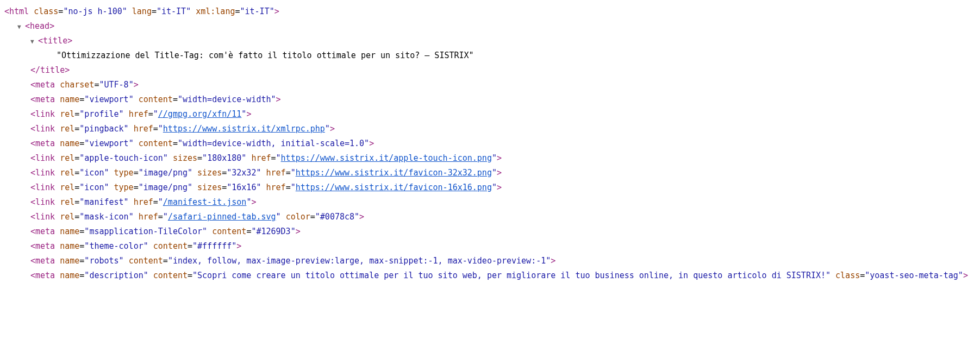  What do you see at coordinates (490, 129) in the screenshot?
I see `link-pingback: <link rel="pingback" href="https://www.s…` at bounding box center [490, 129].